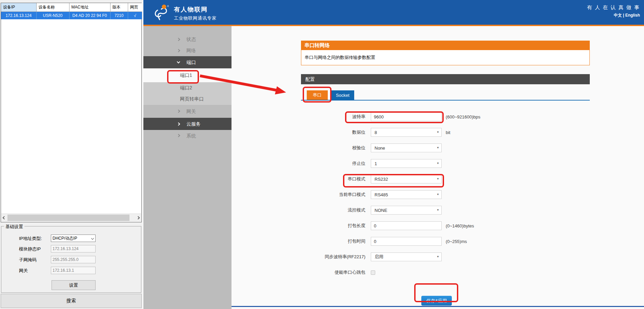 The width and height of the screenshot is (644, 309). Describe the element at coordinates (437, 301) in the screenshot. I see `save-apply-button: 保存&应用` at that location.